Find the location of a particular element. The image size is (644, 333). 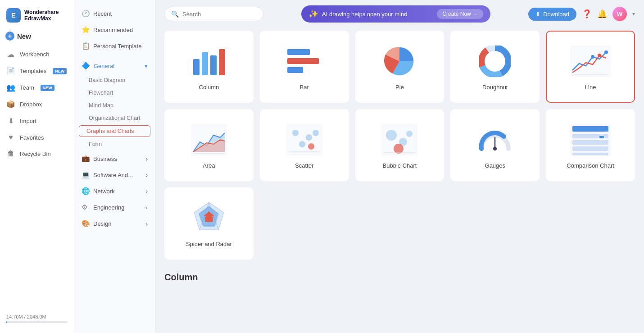

network-icon: 🌐 is located at coordinates (86, 191).